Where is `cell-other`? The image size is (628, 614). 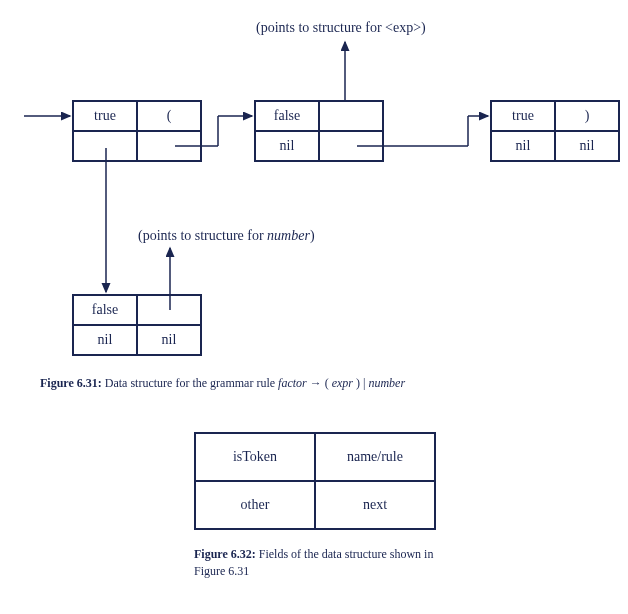 cell-other is located at coordinates (105, 146).